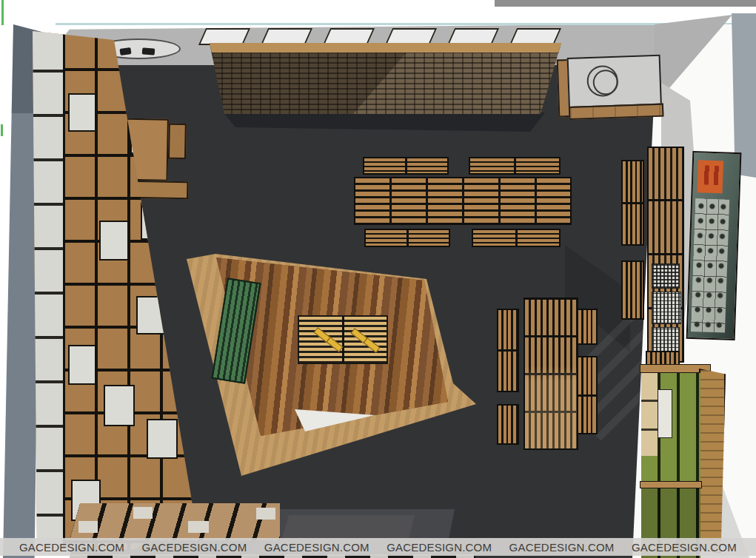 The height and width of the screenshot is (558, 756). I want to click on wall-poster, so click(714, 246).